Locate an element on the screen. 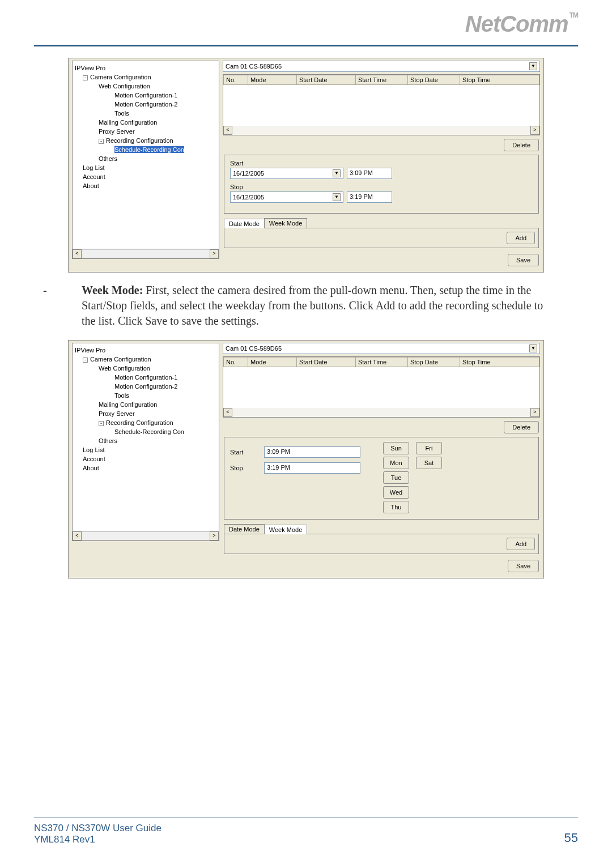 The image size is (612, 868). stop-date-input: 16/12/2005 ▼ is located at coordinates (287, 197).